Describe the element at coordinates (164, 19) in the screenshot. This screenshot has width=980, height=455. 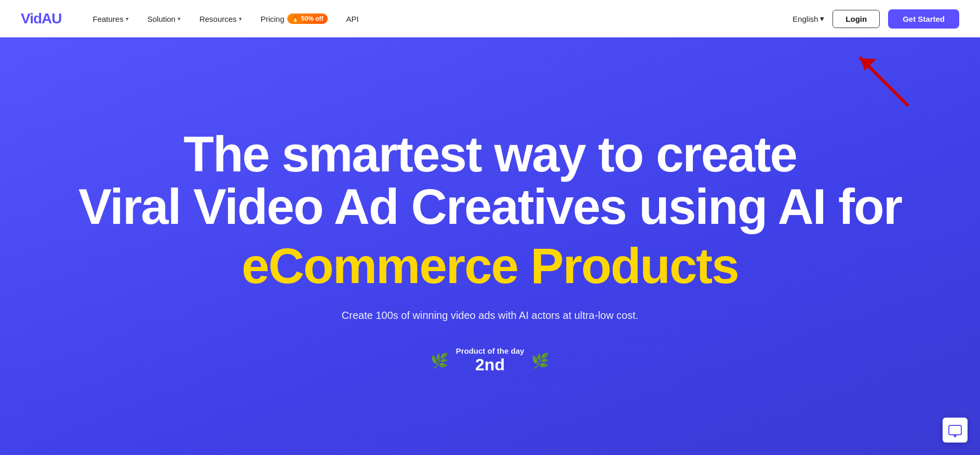
I see `nav-solution: Solution ▾` at that location.